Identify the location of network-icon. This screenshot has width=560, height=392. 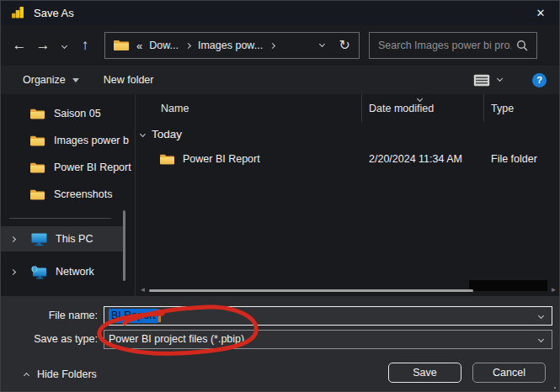
(39, 273).